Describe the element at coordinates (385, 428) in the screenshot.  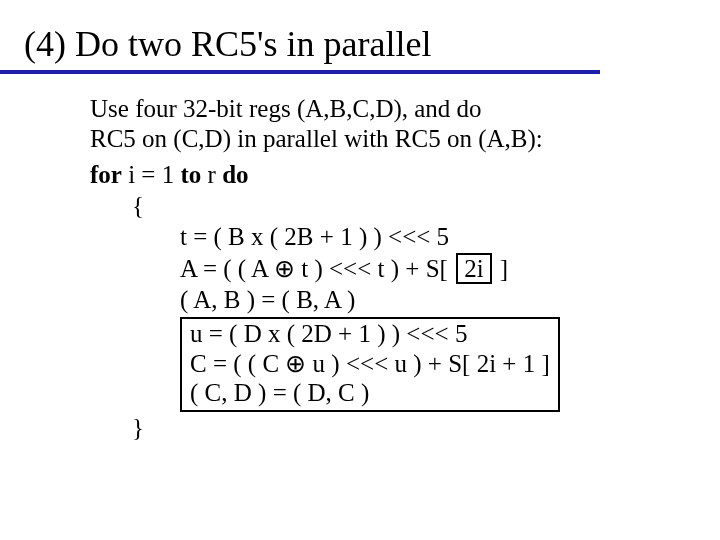
I see `close-brace: }` at that location.